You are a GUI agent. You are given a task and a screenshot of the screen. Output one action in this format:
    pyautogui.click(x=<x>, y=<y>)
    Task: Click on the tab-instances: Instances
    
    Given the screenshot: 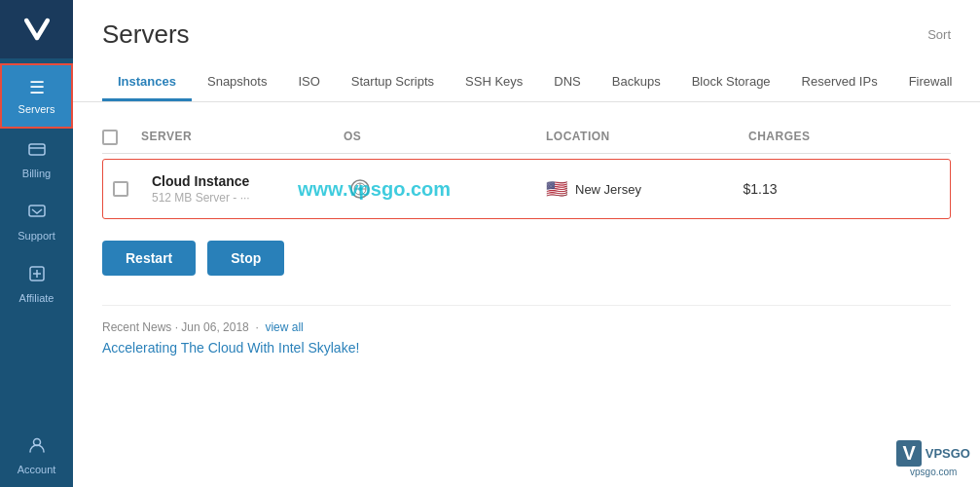 What is the action you would take?
    pyautogui.click(x=147, y=83)
    